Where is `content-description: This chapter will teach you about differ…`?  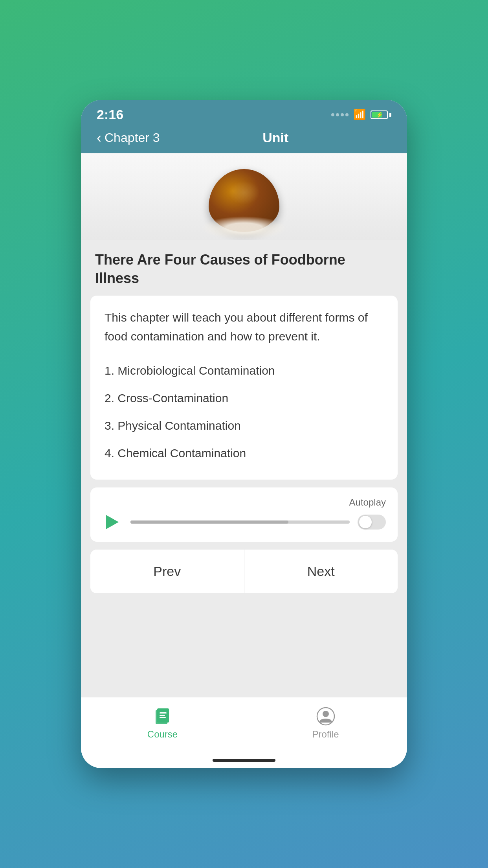 content-description: This chapter will teach you about differ… is located at coordinates (244, 327).